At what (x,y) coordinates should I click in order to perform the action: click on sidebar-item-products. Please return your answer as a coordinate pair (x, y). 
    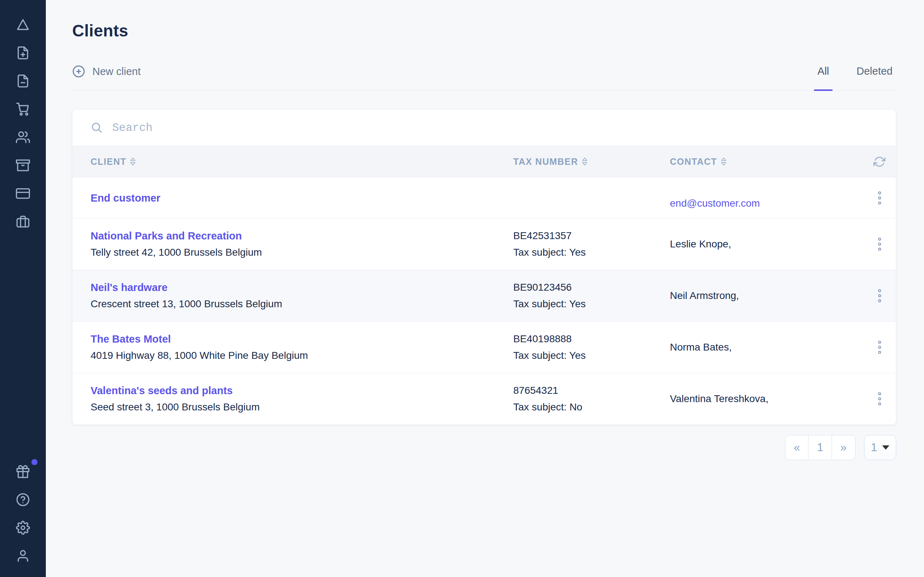
    Looking at the image, I should click on (23, 165).